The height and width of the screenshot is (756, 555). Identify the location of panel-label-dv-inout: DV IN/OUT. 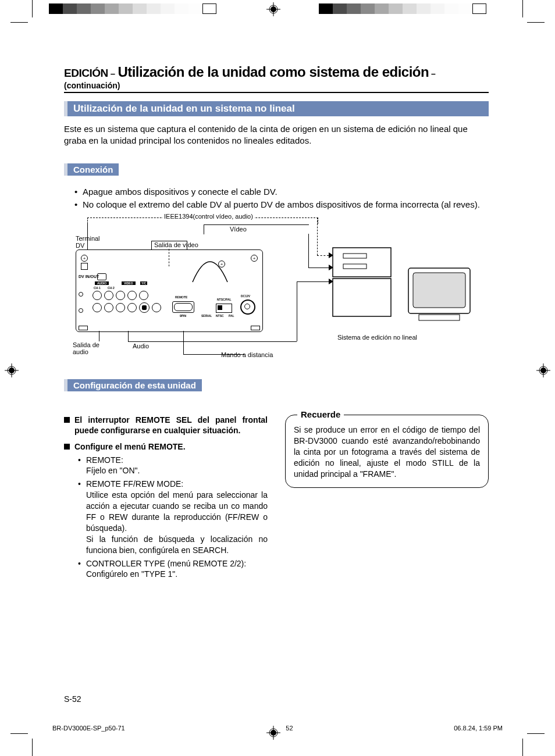
(88, 277).